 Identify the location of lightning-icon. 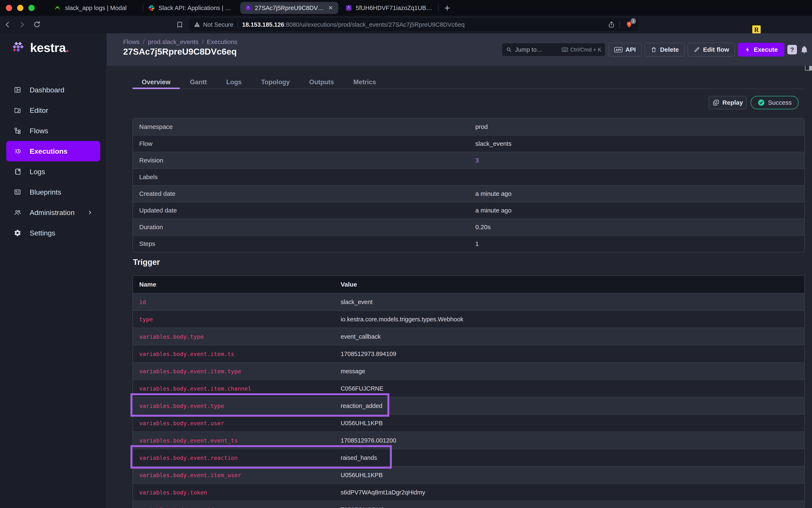
(748, 50).